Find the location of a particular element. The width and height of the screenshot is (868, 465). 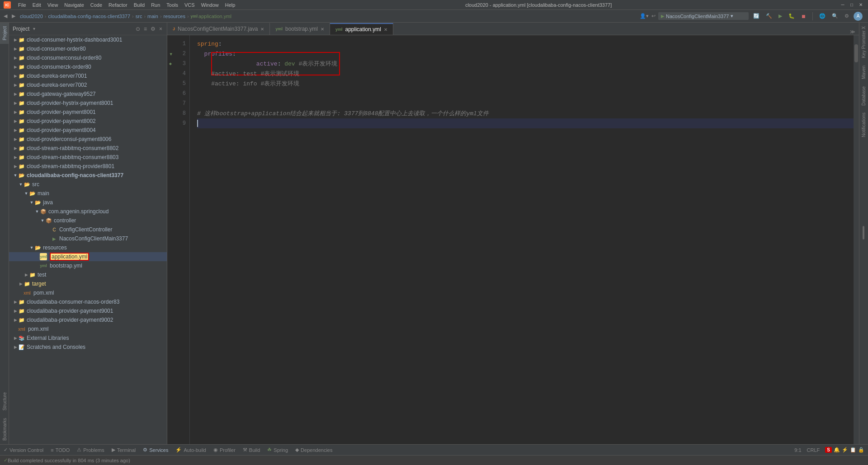

right-tab-key-promoter: Key Promoter X is located at coordinates (863, 42).